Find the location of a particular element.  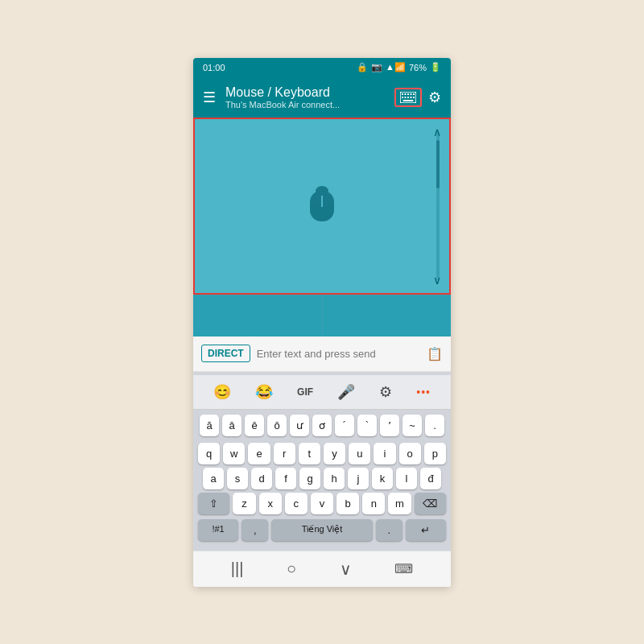

comma-key: , is located at coordinates (254, 530).